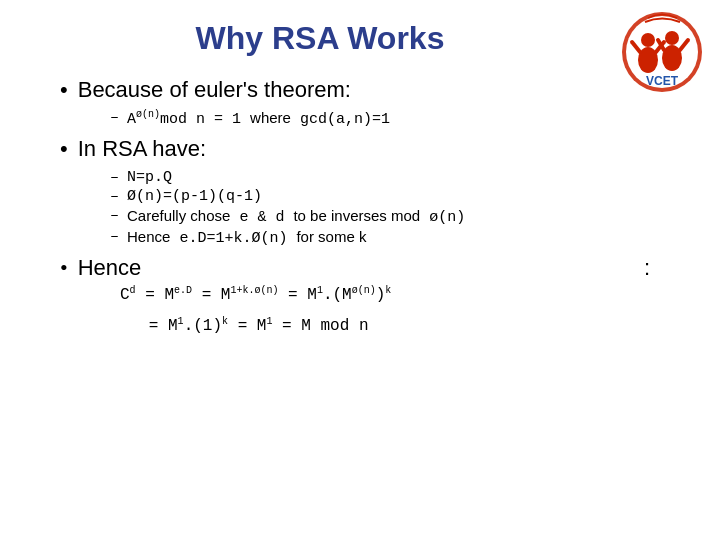  I want to click on bullet-euler-label: Because of euler's theorem:, so click(214, 90).